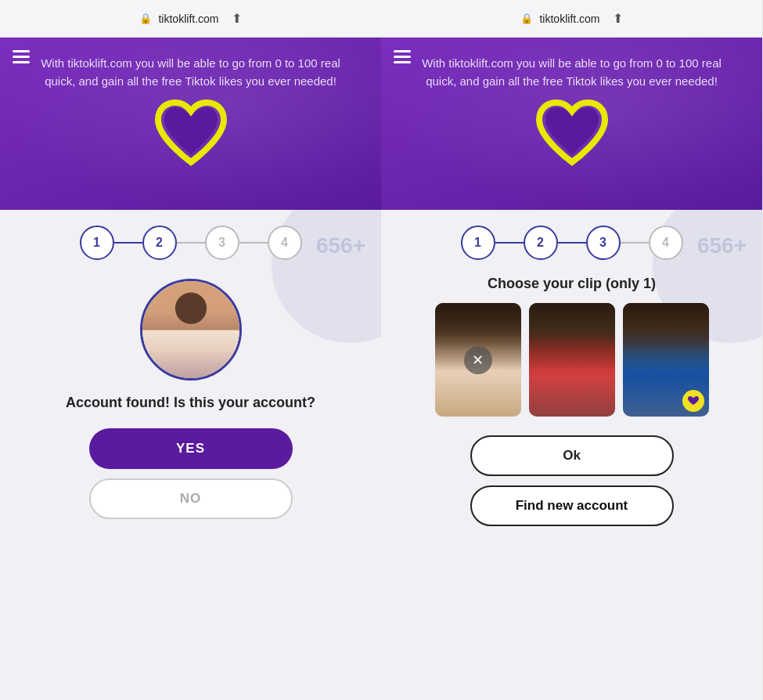  What do you see at coordinates (572, 506) in the screenshot?
I see `find-new-account-button: Find new account` at bounding box center [572, 506].